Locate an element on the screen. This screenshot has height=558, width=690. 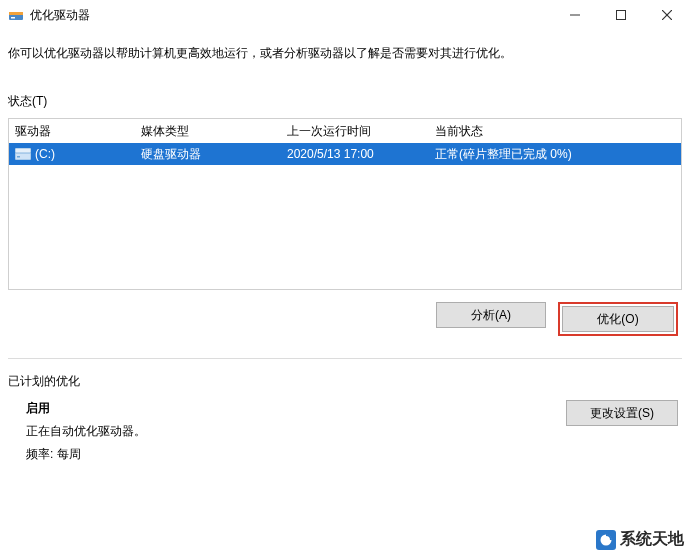
disk-icon is located at coordinates (23, 154).